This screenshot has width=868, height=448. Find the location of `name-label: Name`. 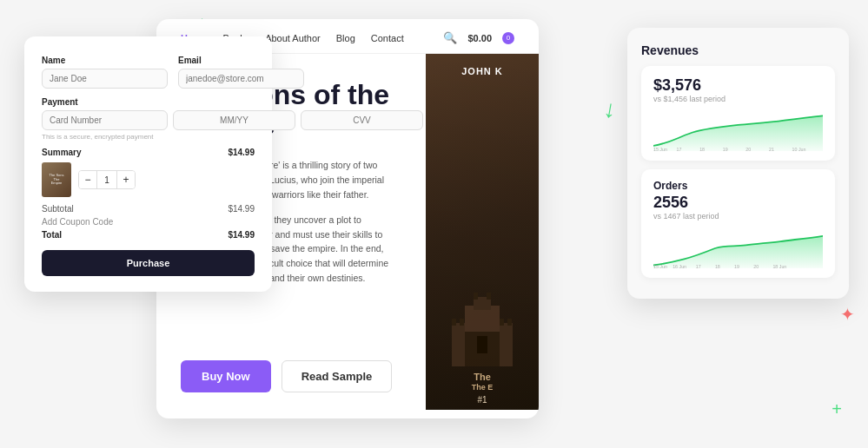

name-label: Name is located at coordinates (104, 61).